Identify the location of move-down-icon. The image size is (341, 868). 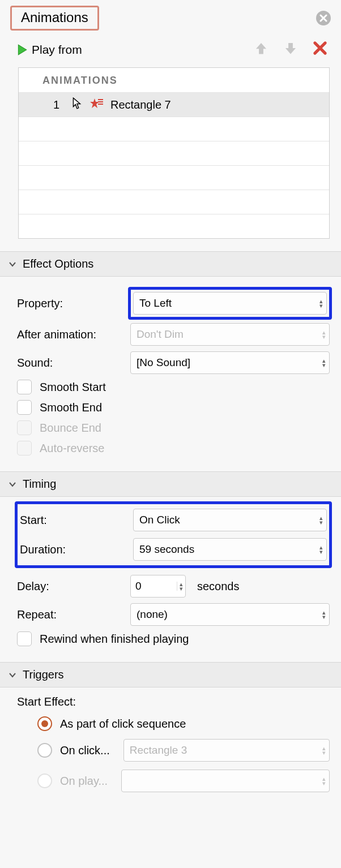
(291, 50).